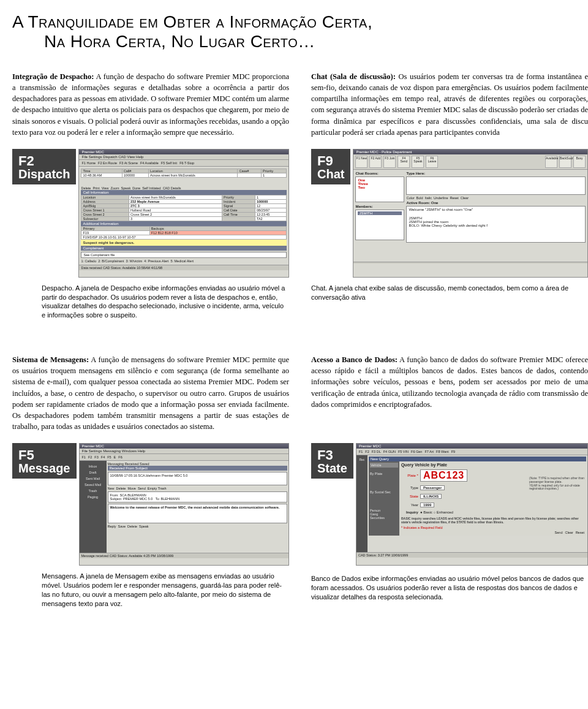 The width and height of the screenshot is (588, 709). Describe the element at coordinates (274, 175) in the screenshot. I see `row-pri: 1` at that location.